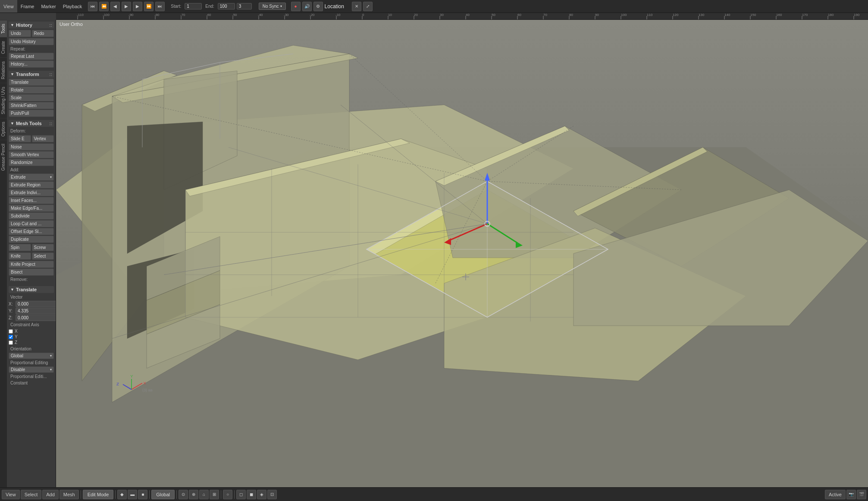 Image resolution: width=868 pixels, height=501 pixels. I want to click on select-btn: Select, so click(43, 256).